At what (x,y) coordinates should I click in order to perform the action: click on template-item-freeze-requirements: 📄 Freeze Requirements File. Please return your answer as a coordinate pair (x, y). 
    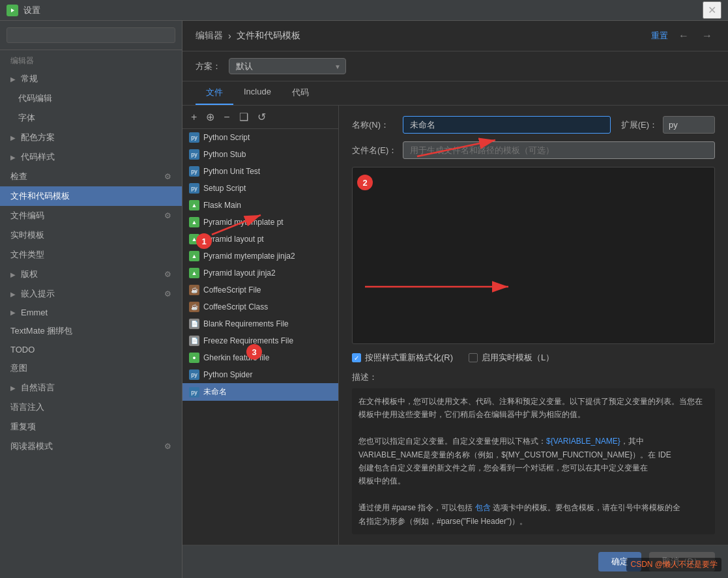
    Looking at the image, I should click on (261, 341).